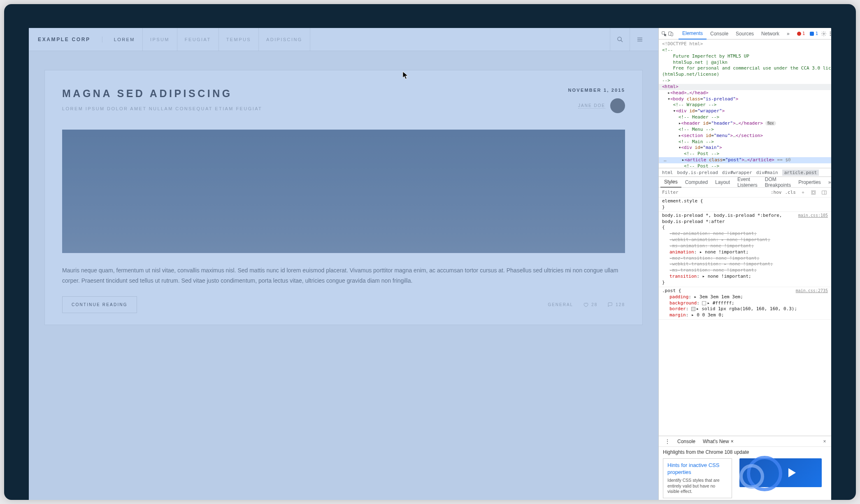  What do you see at coordinates (732, 441) in the screenshot?
I see `close-tab-icon: ×` at bounding box center [732, 441].